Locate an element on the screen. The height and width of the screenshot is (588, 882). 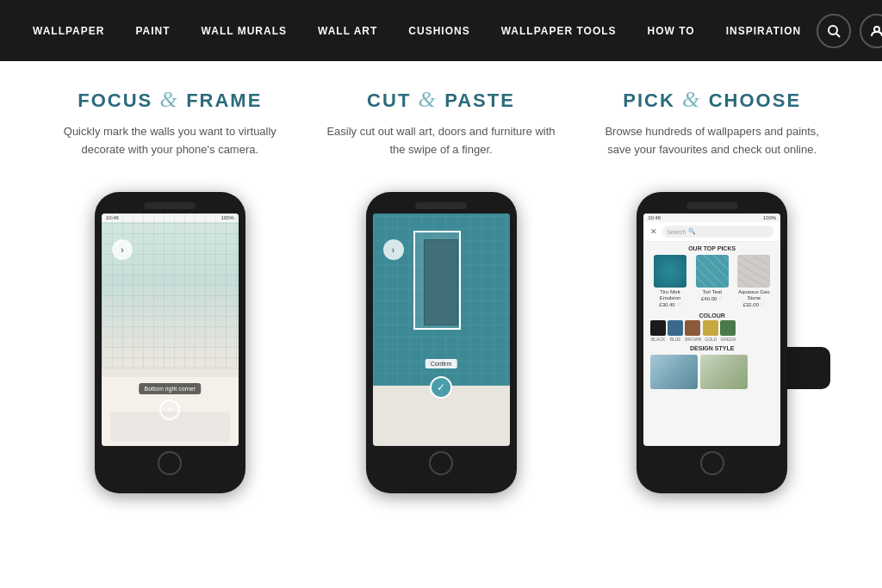
product-3-name: Aqueous Geo Stone is located at coordinates (755, 295).